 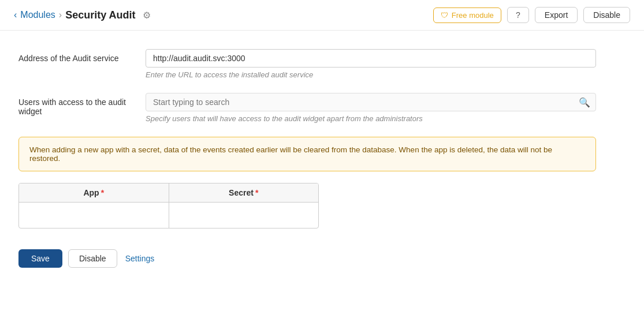 I want to click on page-title: Security Audit, so click(x=100, y=15).